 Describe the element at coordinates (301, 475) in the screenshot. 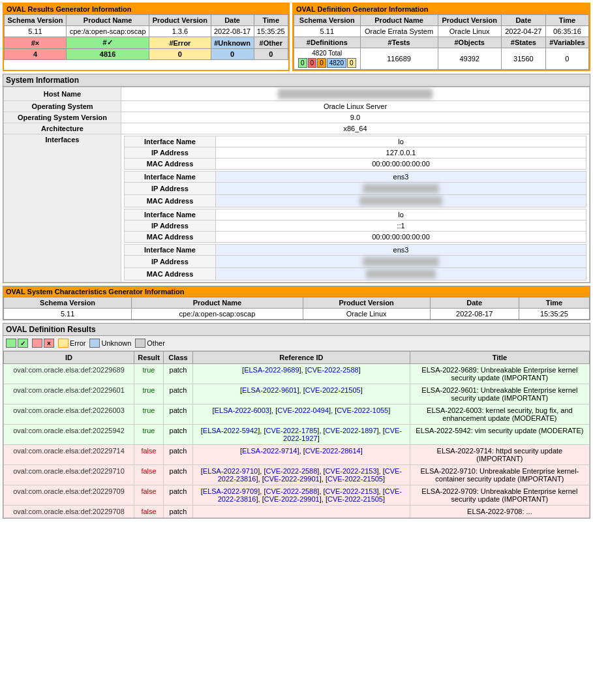

I see `result-ref-cell: [ELSA-2022-9710], [CVE-2022-2588], [CVE-…` at that location.